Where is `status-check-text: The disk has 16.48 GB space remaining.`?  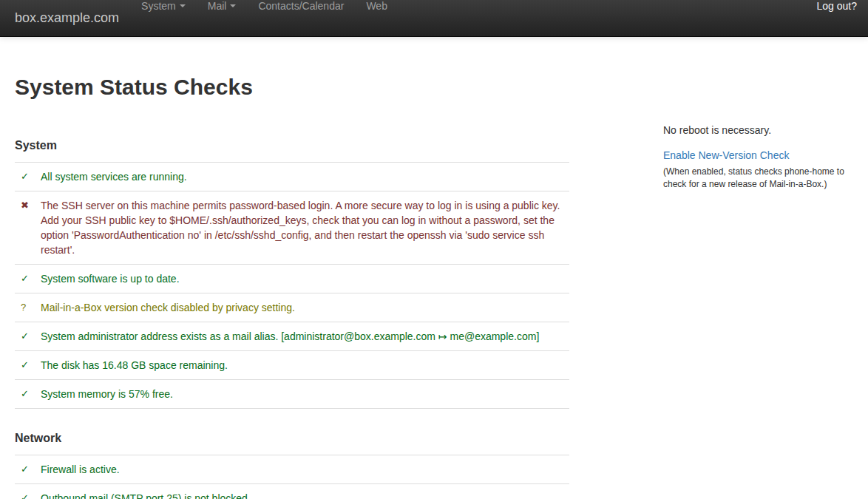
status-check-text: The disk has 16.48 GB space remaining. is located at coordinates (305, 365).